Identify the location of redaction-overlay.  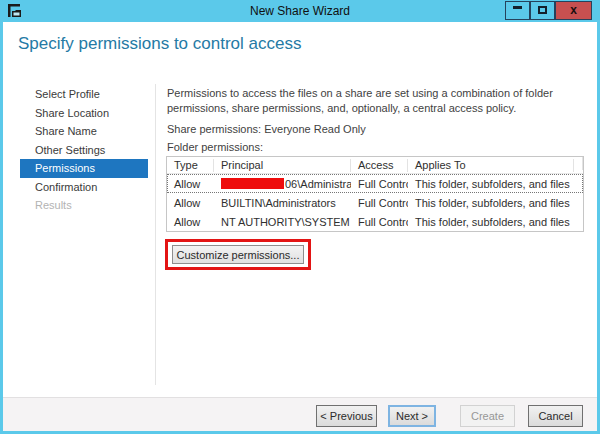
(252, 184).